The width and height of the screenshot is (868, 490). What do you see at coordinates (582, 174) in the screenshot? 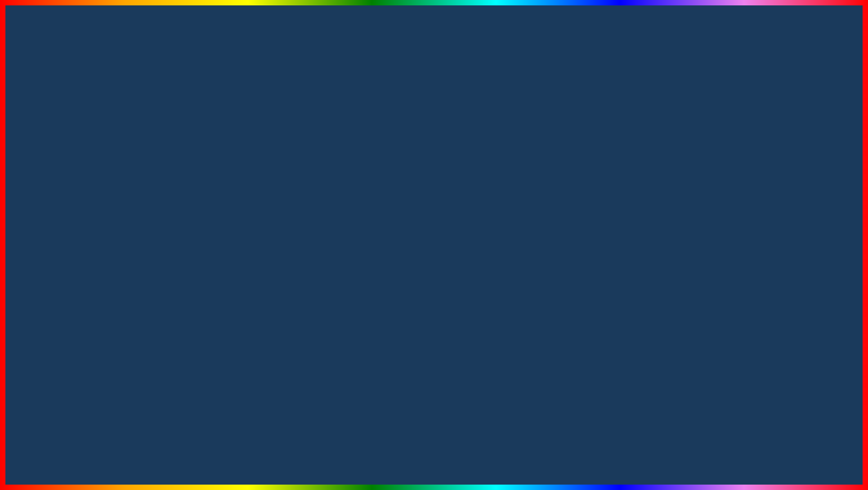
I see `right-stats-icon: 📈` at bounding box center [582, 174].